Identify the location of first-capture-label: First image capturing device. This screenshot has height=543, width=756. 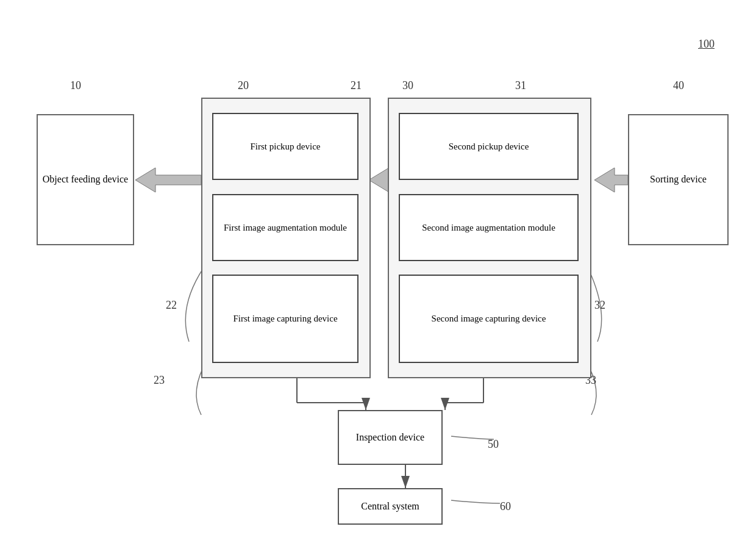
(285, 318).